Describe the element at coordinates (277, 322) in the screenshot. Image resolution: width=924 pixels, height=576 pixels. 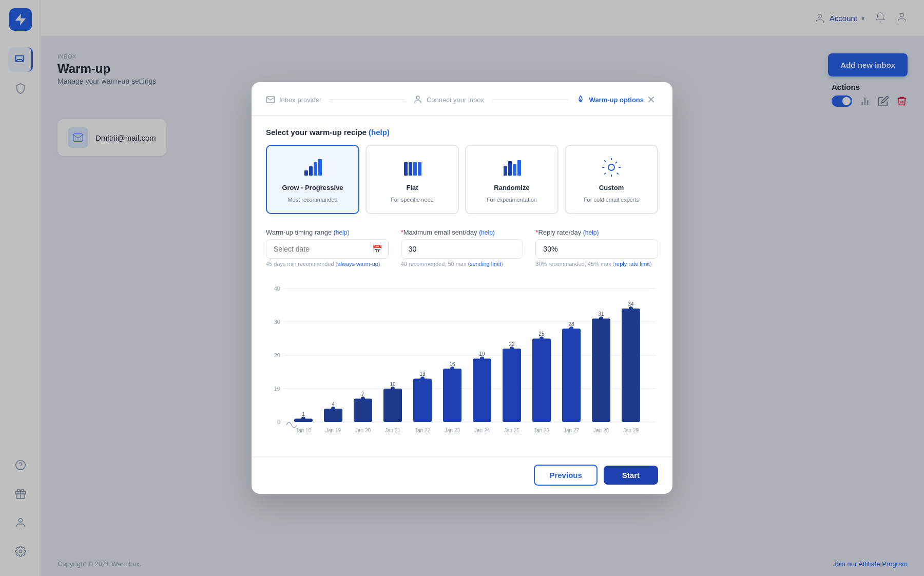
I see `svg-text: 30` at that location.